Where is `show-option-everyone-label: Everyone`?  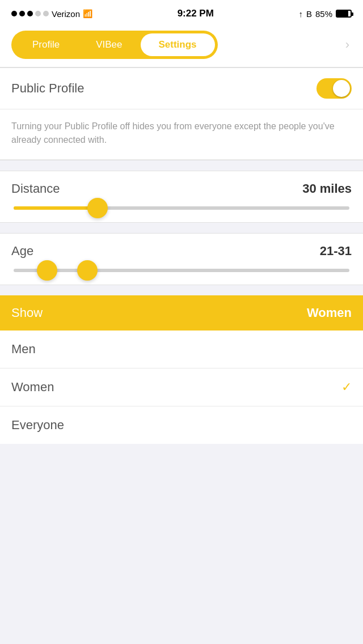
show-option-everyone-label: Everyone is located at coordinates (37, 425).